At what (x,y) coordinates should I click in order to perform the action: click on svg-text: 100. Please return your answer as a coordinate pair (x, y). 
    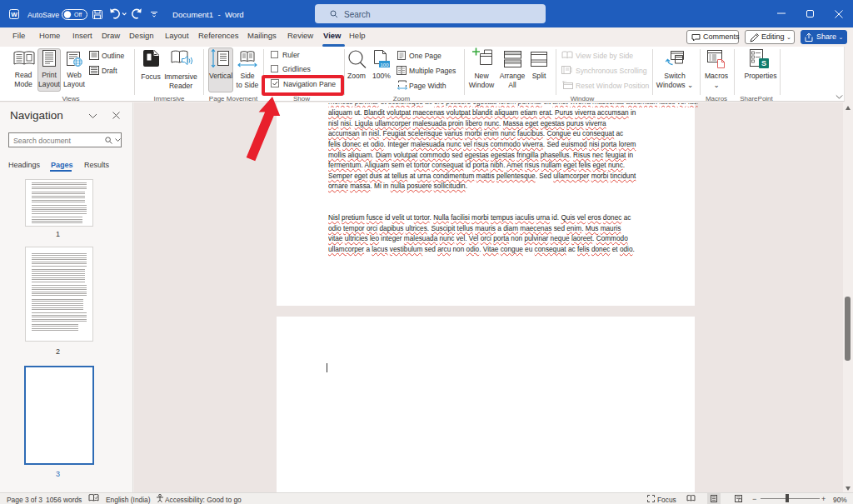
    Looking at the image, I should click on (385, 65).